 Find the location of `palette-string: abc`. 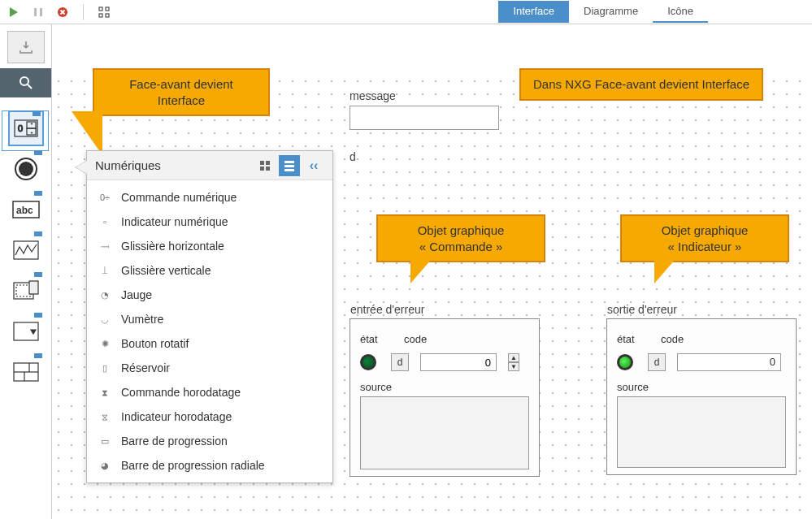

palette-string: abc is located at coordinates (26, 210).